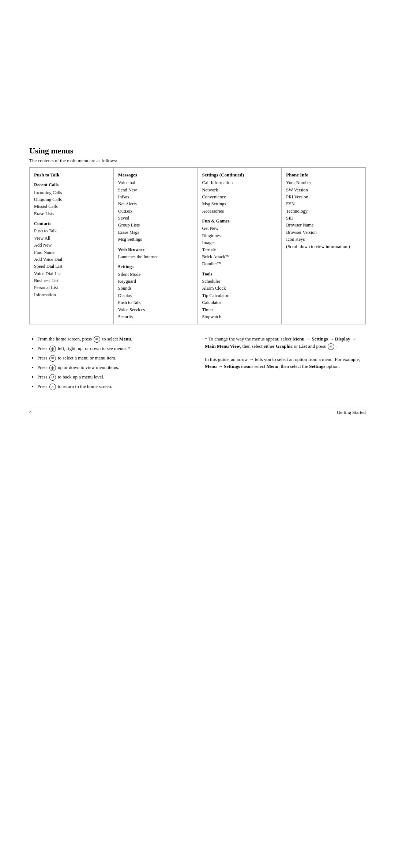  Describe the element at coordinates (198, 364) in the screenshot. I see `bullets-section: From the home screen, press ✉ to select …` at that location.